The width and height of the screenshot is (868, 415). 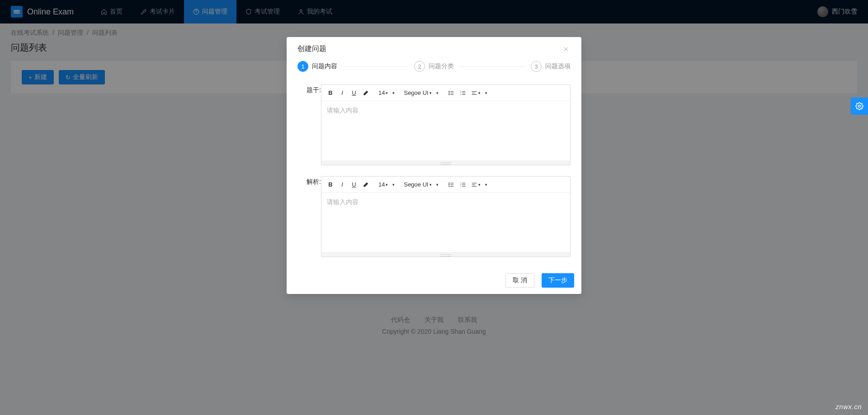 I want to click on gear-icon, so click(x=859, y=106).